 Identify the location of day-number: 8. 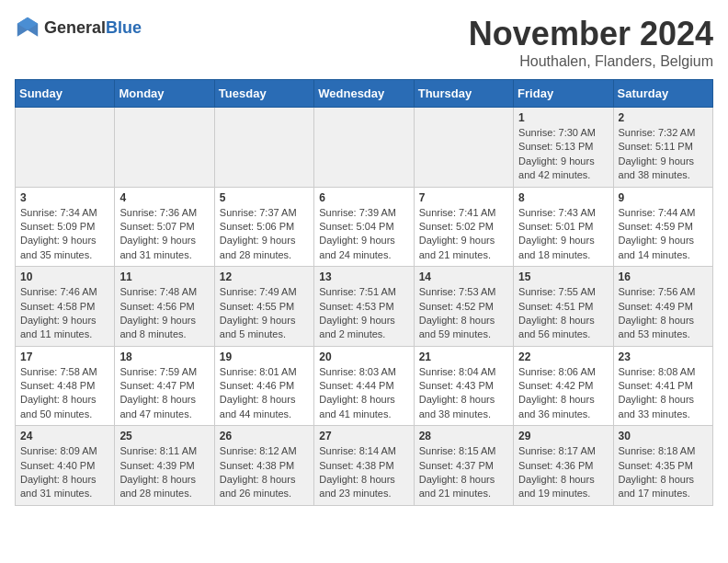
(563, 198).